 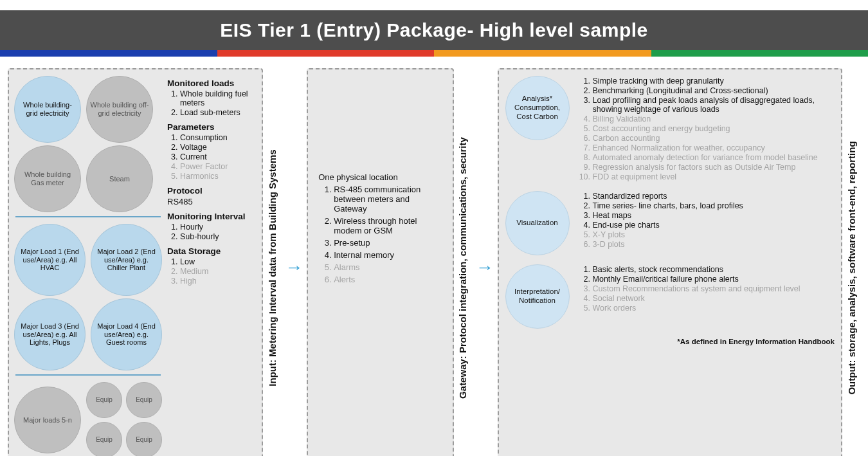 What do you see at coordinates (388, 268) in the screenshot?
I see `list-item: Alarms` at bounding box center [388, 268].